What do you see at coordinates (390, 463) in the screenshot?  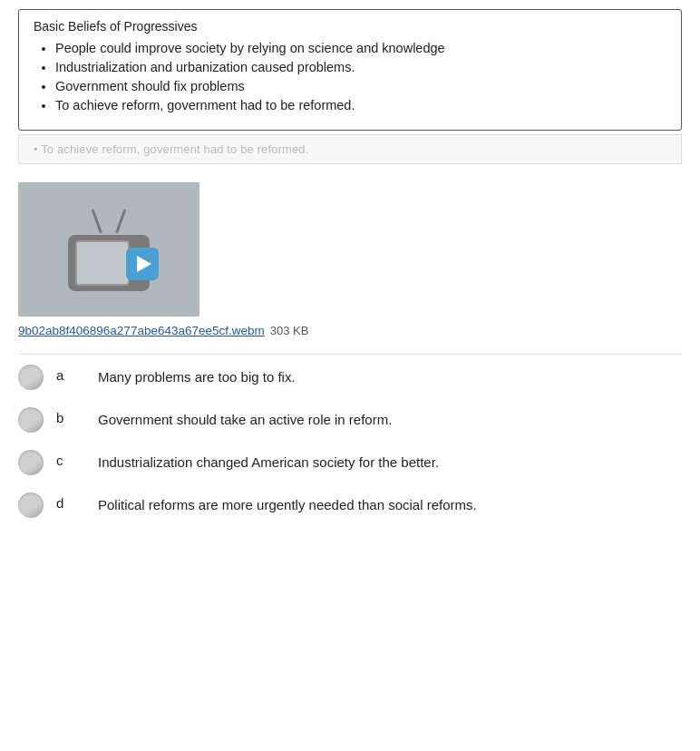 I see `option-text-c: Industrialization changed American socie…` at bounding box center [390, 463].